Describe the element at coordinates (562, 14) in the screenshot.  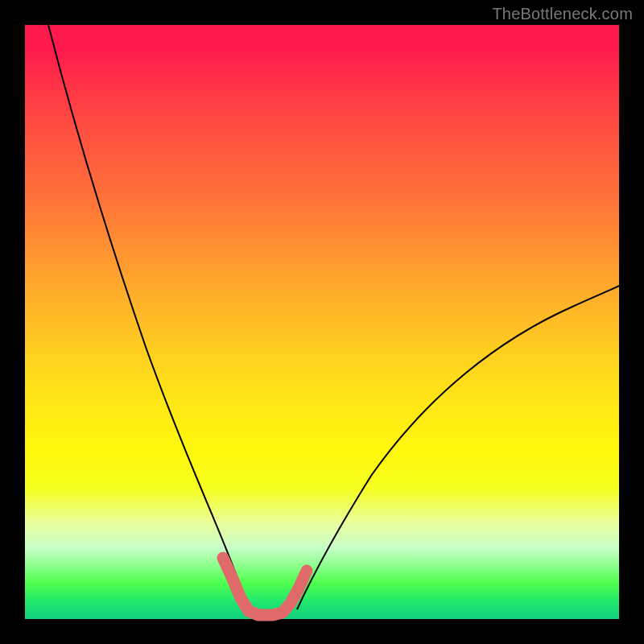
I see `watermark-text: TheBottleneck.com` at that location.